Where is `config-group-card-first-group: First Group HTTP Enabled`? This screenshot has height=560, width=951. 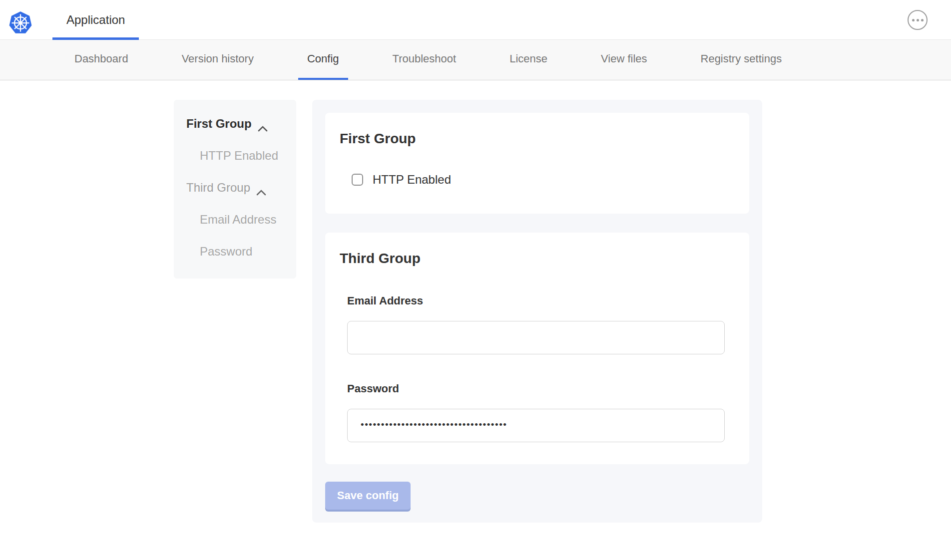
config-group-card-first-group: First Group HTTP Enabled is located at coordinates (537, 163).